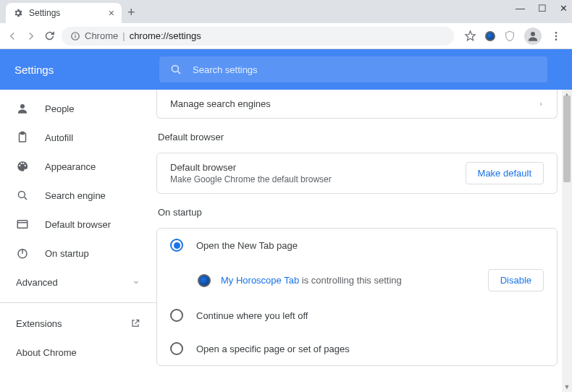 The width and height of the screenshot is (572, 392). Describe the element at coordinates (37, 282) in the screenshot. I see `sidebar-advanced-label: Advanced` at that location.